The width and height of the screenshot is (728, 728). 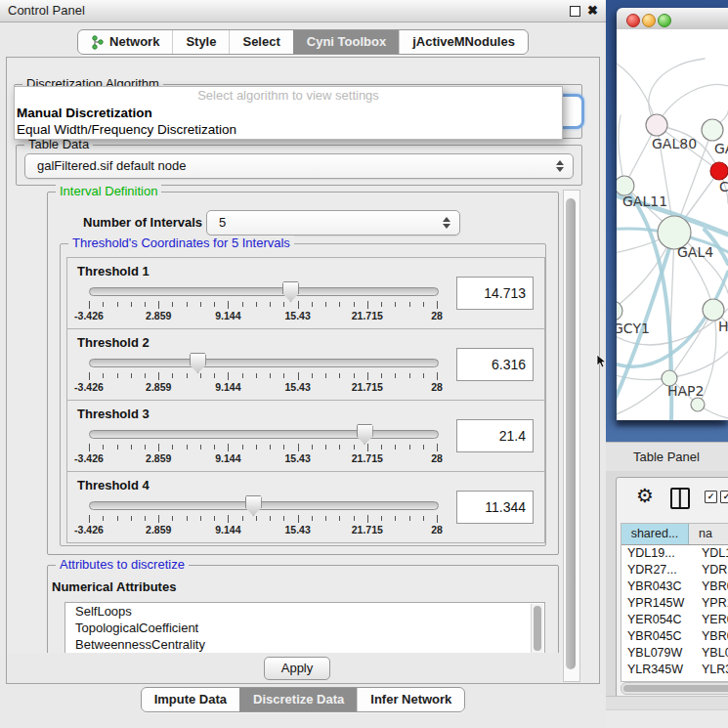 I want to click on cell-name: YDR2, so click(x=711, y=571).